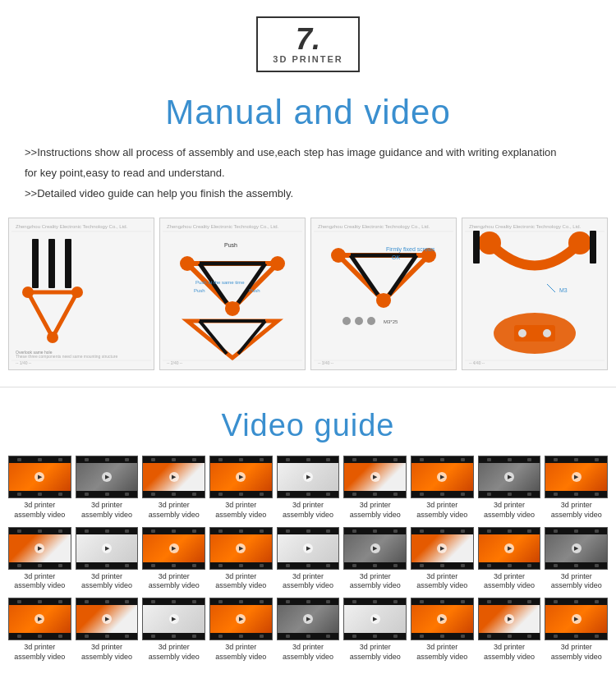  Describe the element at coordinates (307, 39) in the screenshot. I see `step-number: 7.` at that location.